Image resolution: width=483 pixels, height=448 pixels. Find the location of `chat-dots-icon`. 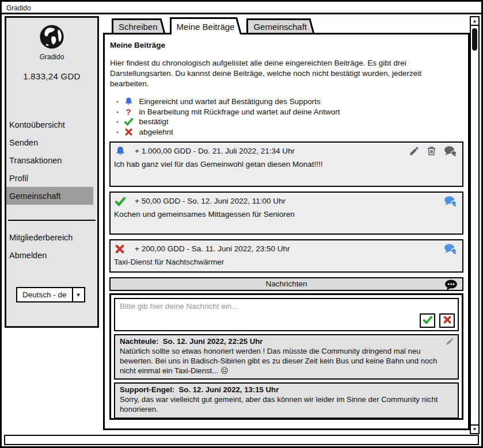

chat-dots-icon is located at coordinates (451, 286).